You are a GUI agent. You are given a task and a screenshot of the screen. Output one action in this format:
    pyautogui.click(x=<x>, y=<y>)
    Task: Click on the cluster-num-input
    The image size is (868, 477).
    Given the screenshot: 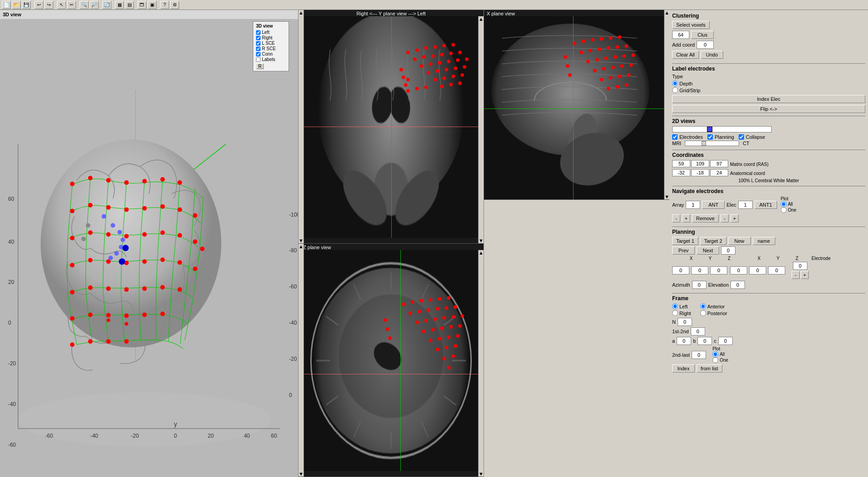 What is the action you would take?
    pyautogui.click(x=681, y=35)
    